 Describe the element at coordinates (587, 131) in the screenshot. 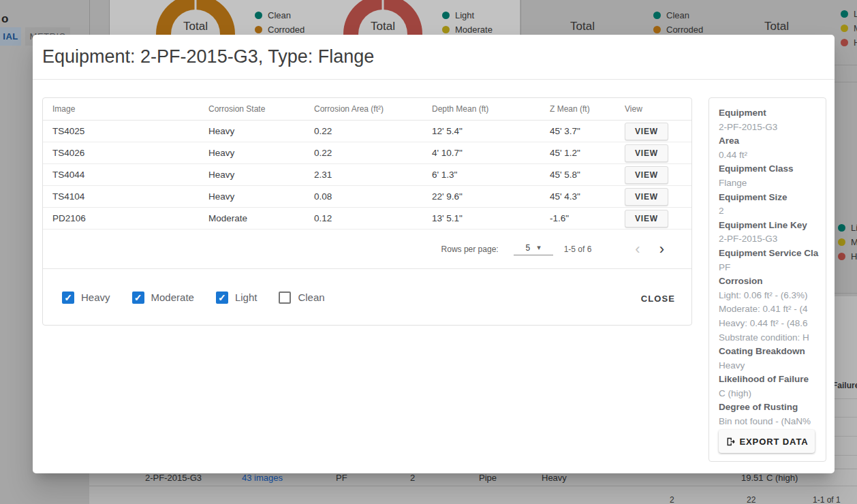

I see `cell-z: 45' 3.7"` at that location.